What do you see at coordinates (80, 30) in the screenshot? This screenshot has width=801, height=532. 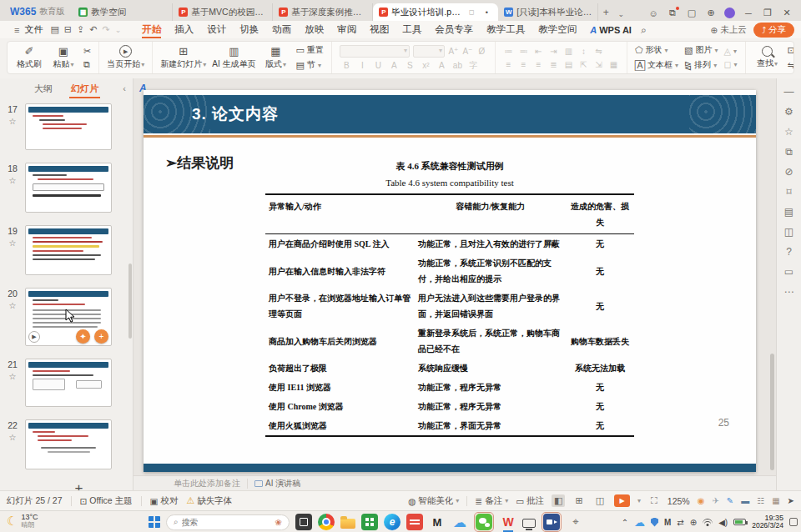 I see `export-icon: ⇪` at bounding box center [80, 30].